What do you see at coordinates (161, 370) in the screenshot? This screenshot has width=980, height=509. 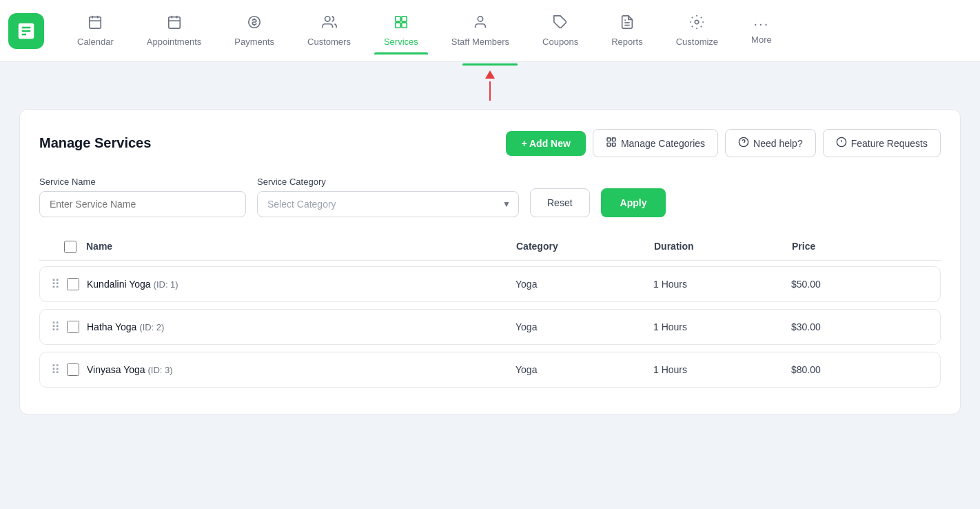 I see `row-id: (ID: 3)` at bounding box center [161, 370].